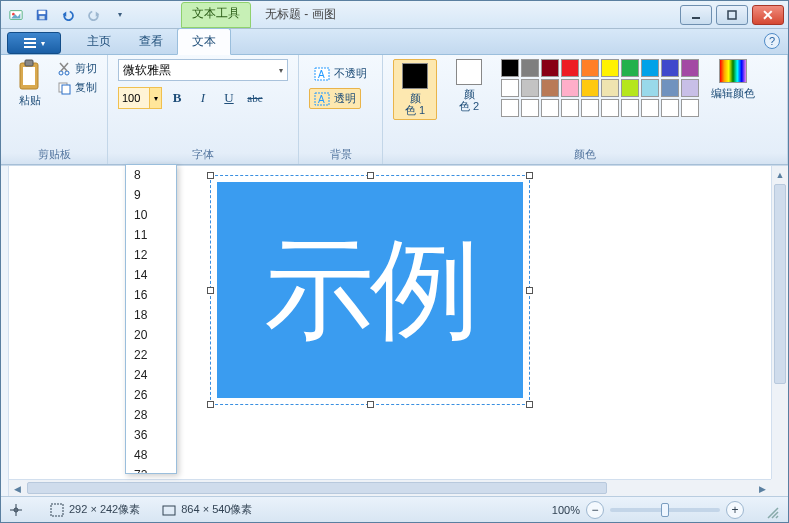 The height and width of the screenshot is (523, 789). Describe the element at coordinates (732, 15) in the screenshot. I see `maximize-button` at that location.